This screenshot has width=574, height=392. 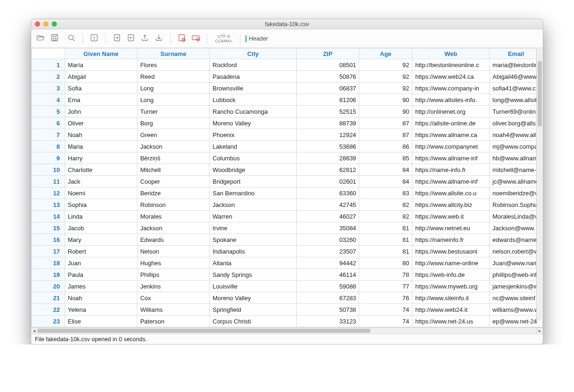 I want to click on zoom-window-button, so click(x=54, y=24).